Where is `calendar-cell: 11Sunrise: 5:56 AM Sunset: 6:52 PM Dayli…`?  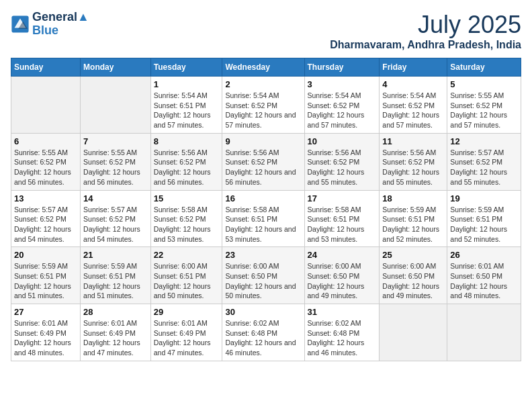 calendar-cell: 11Sunrise: 5:56 AM Sunset: 6:52 PM Dayli… is located at coordinates (414, 161).